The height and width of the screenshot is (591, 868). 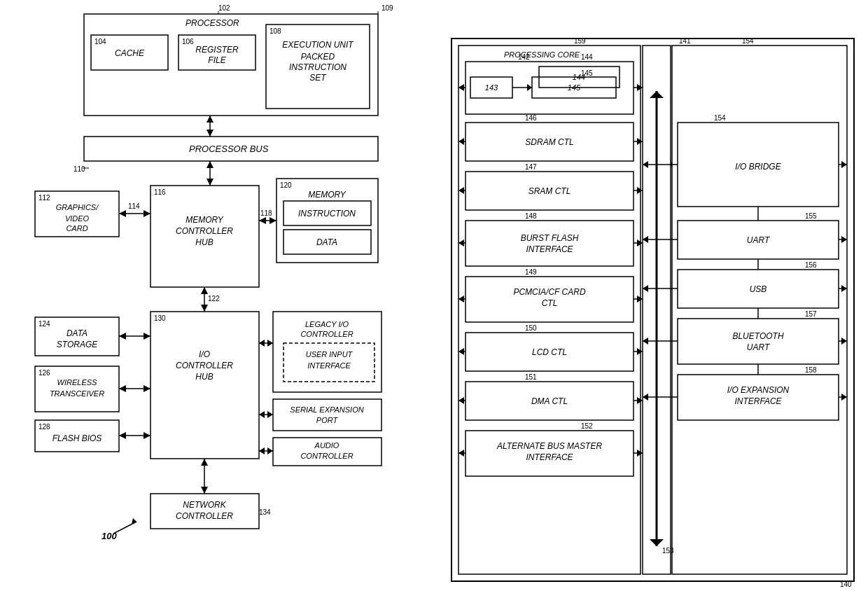 What do you see at coordinates (80, 169) in the screenshot?
I see `svg-text: 110` at bounding box center [80, 169].